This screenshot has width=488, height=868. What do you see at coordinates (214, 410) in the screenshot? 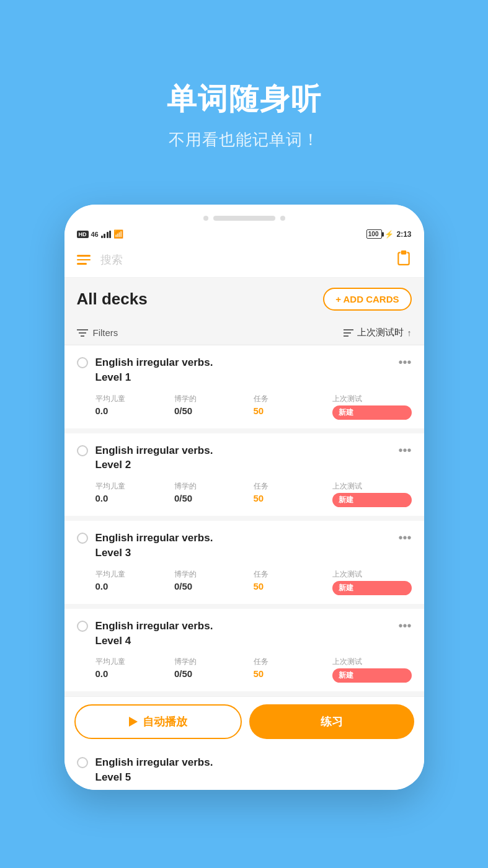
I see `stat-learned-value-1: 0/50` at bounding box center [214, 410].